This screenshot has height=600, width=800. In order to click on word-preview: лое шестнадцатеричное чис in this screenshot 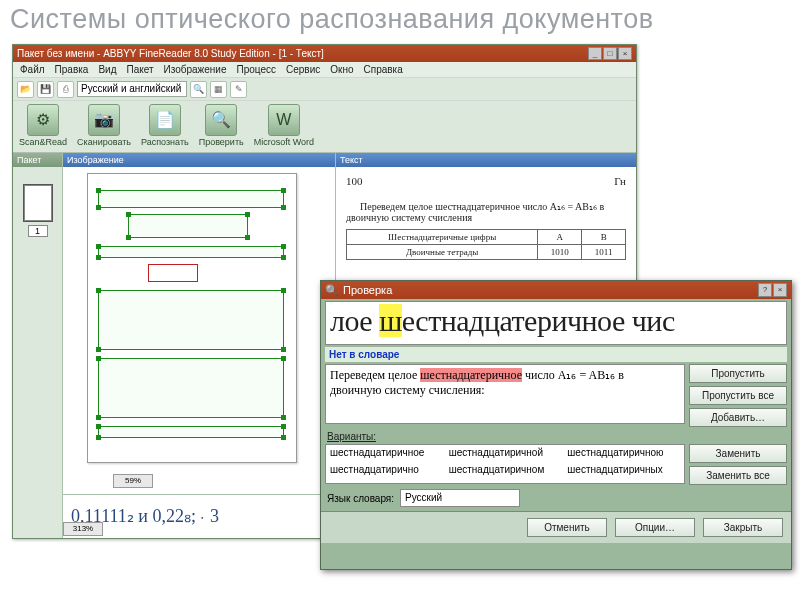, I will do `click(556, 323)`.